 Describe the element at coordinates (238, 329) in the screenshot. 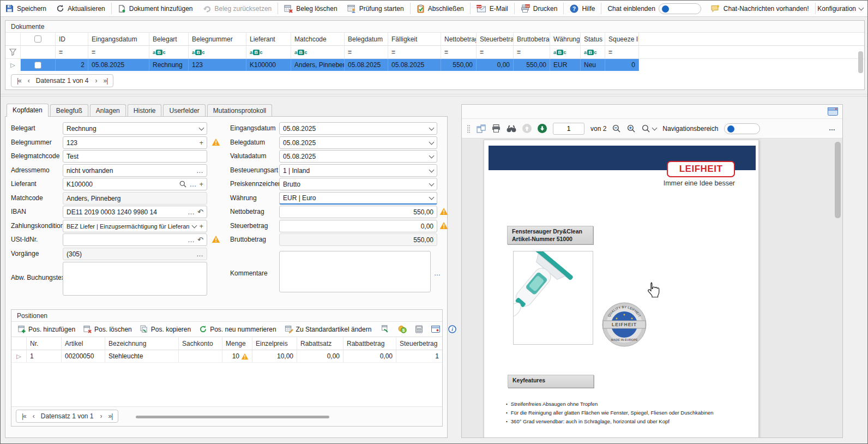

I see `position-renumber-button: Pos. neu nummerieren` at that location.